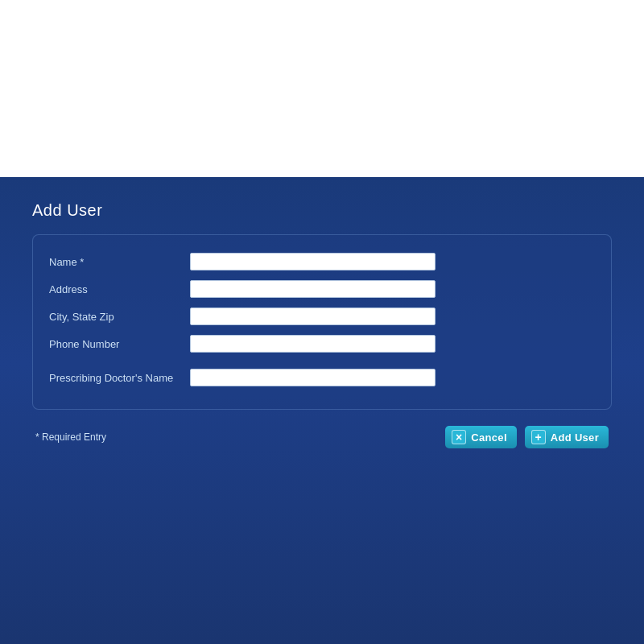 The width and height of the screenshot is (644, 644). What do you see at coordinates (119, 290) in the screenshot?
I see `label-address: Address` at bounding box center [119, 290].